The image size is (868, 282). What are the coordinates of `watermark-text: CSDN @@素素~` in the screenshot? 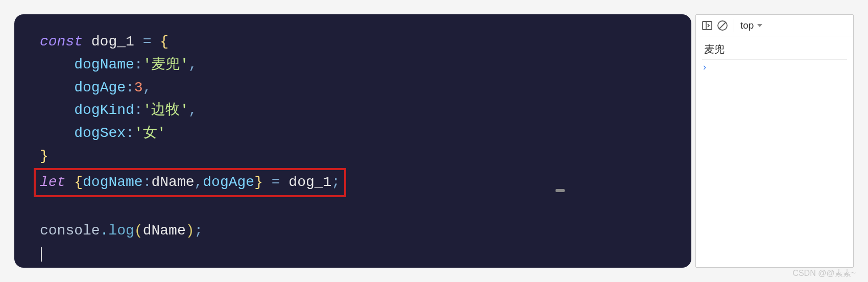 It's located at (824, 274).